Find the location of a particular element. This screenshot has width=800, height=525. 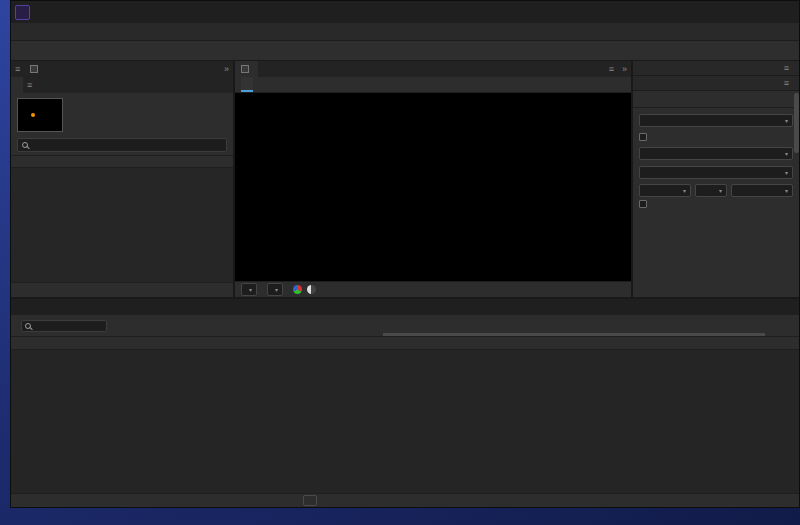

tab-composition is located at coordinates (246, 69).